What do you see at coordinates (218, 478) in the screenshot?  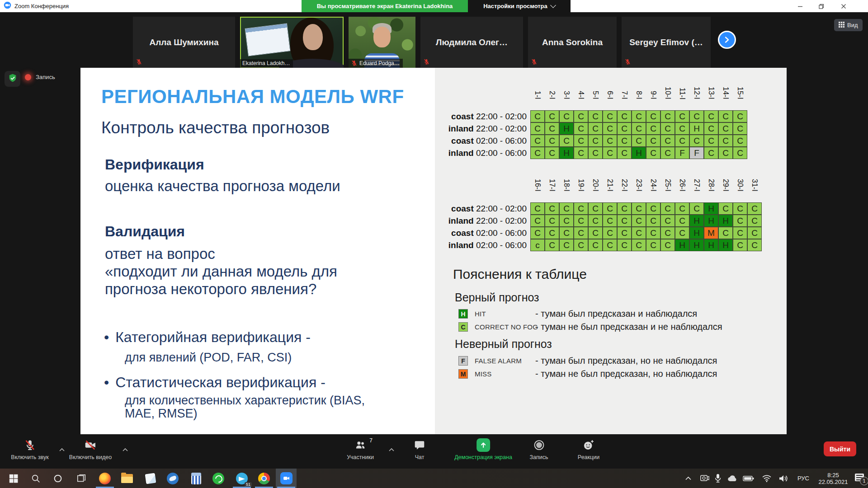 I see `whatsapp-icon` at bounding box center [218, 478].